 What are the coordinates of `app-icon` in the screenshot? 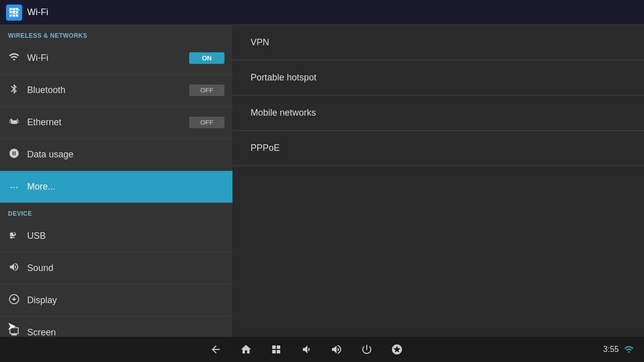 It's located at (14, 13).